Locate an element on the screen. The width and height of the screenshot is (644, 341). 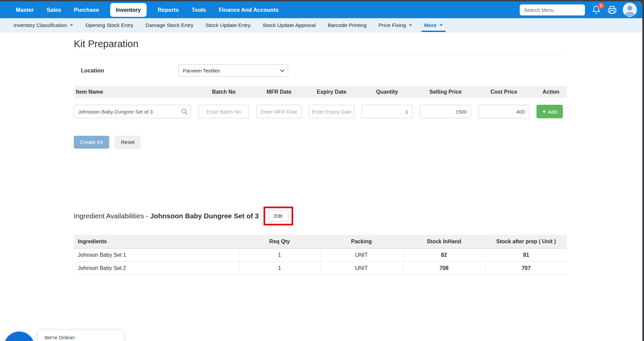
subnav-barcode-printing: Barcode Printing is located at coordinates (347, 25).